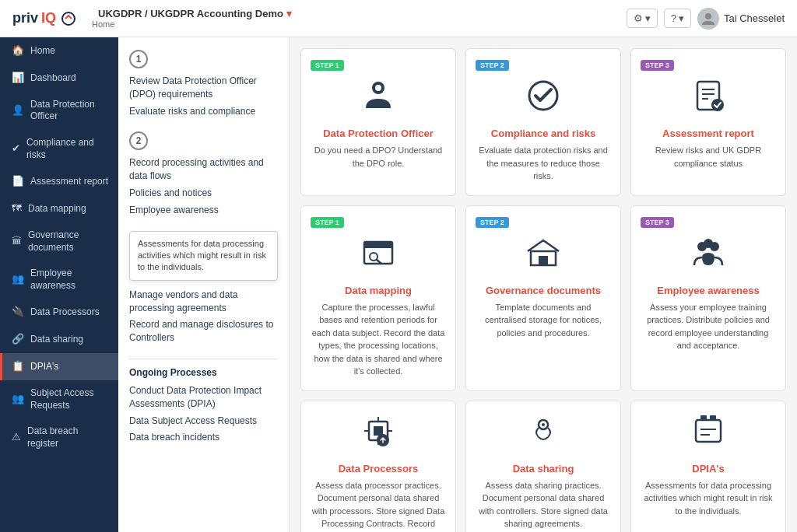 The image size is (797, 532). Describe the element at coordinates (59, 110) in the screenshot. I see `sidebar-item-dpo: 👤Data Protection Officer` at that location.